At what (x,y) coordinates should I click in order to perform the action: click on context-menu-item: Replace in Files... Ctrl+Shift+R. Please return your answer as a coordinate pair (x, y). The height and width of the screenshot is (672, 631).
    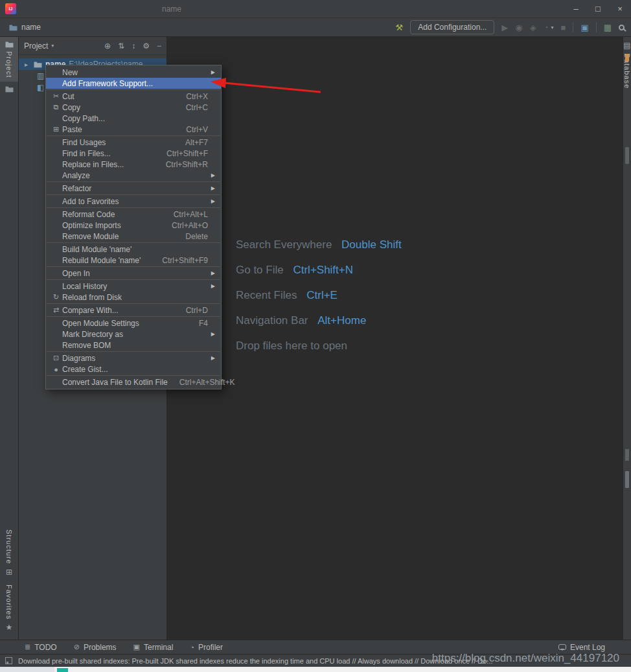
    Looking at the image, I should click on (133, 165).